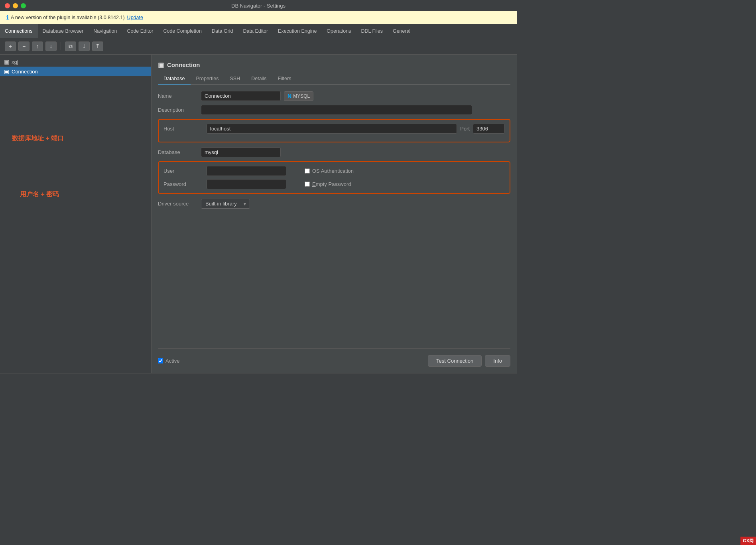 This screenshot has height=545, width=756. Describe the element at coordinates (301, 96) in the screenshot. I see `db-type-label: MYSQL` at that location.